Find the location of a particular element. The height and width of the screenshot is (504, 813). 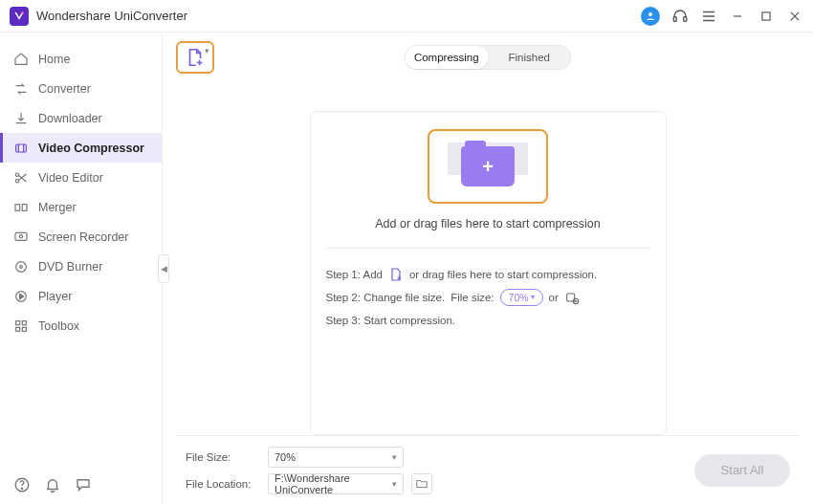

downloader-icon is located at coordinates (21, 119).